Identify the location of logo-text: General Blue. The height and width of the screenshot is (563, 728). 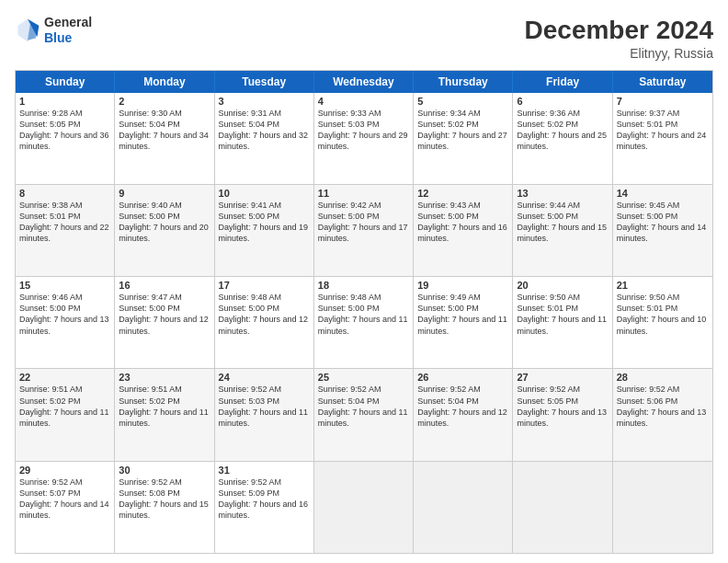
(68, 30).